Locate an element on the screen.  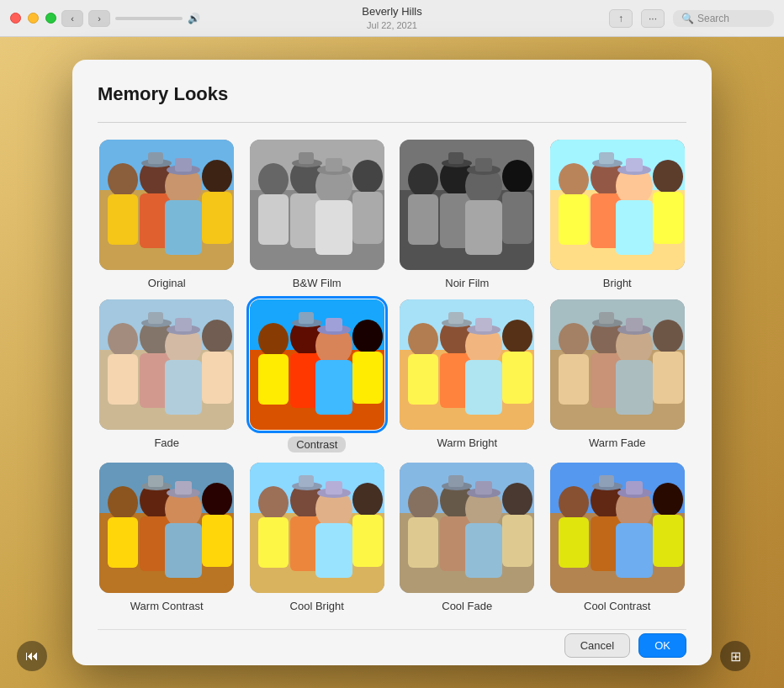
look-item-noir-film: Noir Film is located at coordinates (468, 214).